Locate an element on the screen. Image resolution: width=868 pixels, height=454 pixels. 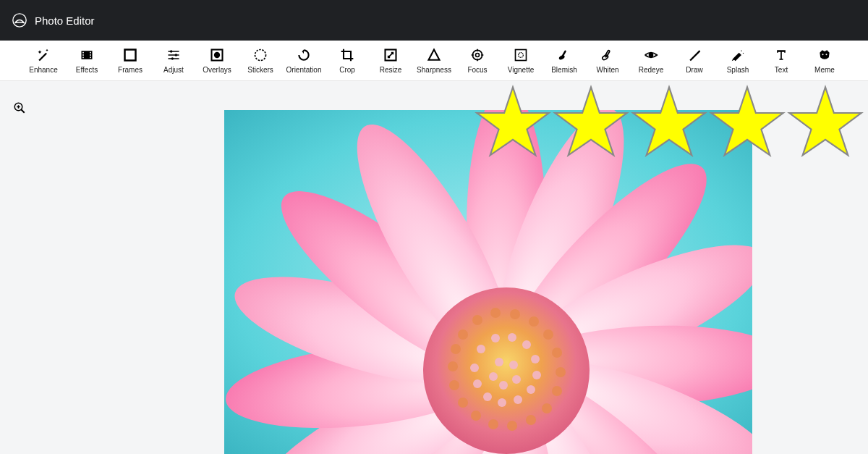
vignette-icon is located at coordinates (521, 55).